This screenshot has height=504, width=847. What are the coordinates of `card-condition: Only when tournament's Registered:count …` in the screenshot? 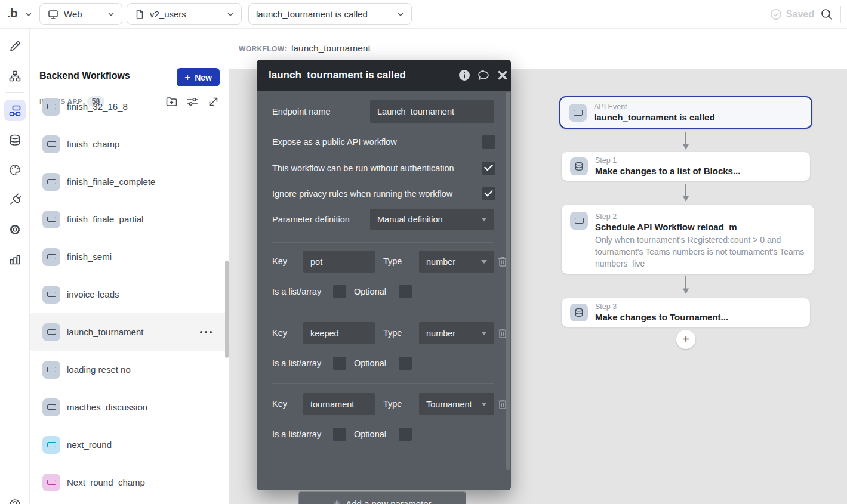 It's located at (700, 252).